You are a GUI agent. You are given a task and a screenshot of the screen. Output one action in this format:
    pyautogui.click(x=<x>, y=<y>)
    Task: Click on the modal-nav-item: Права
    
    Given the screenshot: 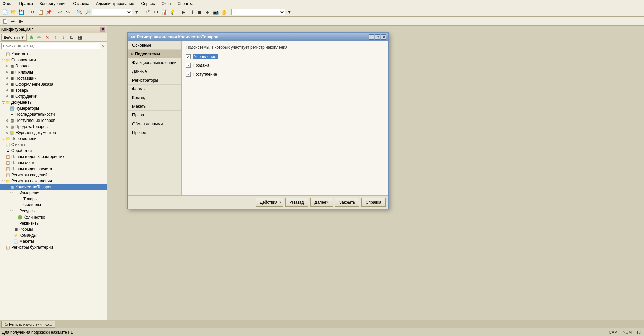 What is the action you would take?
    pyautogui.click(x=155, y=115)
    